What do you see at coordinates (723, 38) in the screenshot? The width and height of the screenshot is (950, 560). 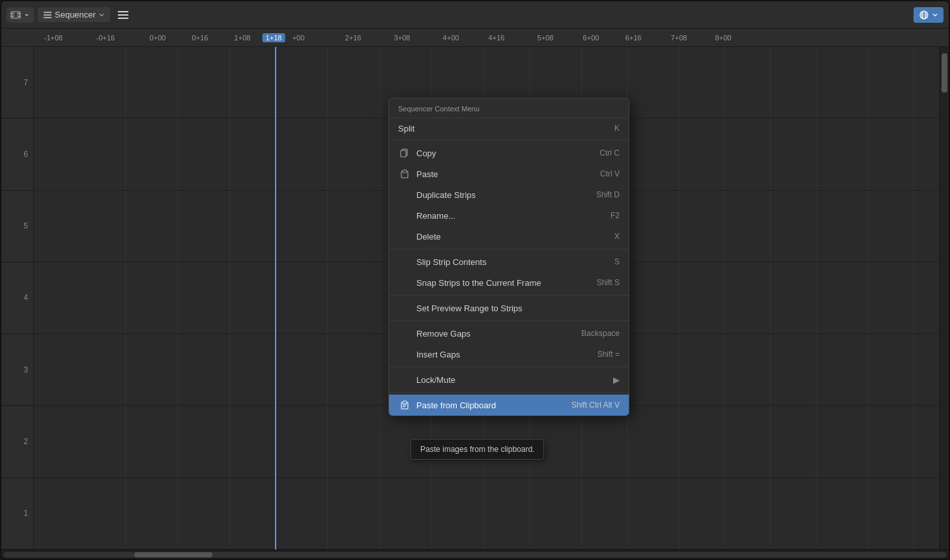 I see `ruler-mark: 8+00` at bounding box center [723, 38].